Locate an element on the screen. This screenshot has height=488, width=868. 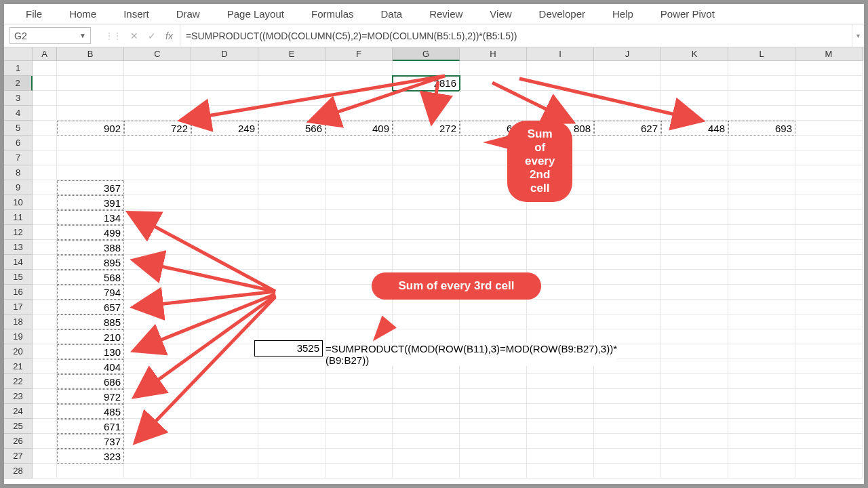
cell-M1 is located at coordinates (829, 68).